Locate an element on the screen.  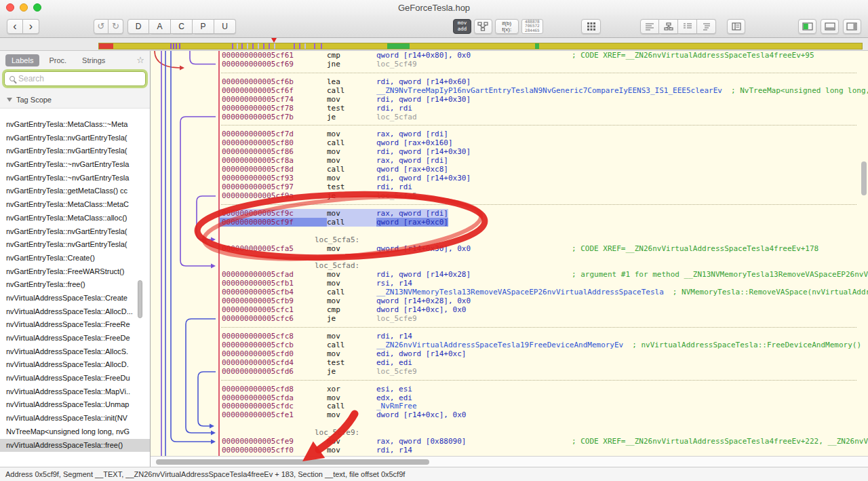
assembly-view-icon is located at coordinates (650, 26).